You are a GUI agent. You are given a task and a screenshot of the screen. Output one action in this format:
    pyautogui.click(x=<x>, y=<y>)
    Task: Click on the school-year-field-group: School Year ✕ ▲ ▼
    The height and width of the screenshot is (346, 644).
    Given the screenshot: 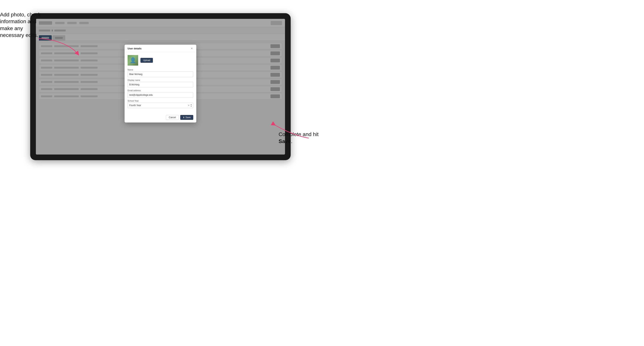 What is the action you would take?
    pyautogui.click(x=160, y=104)
    